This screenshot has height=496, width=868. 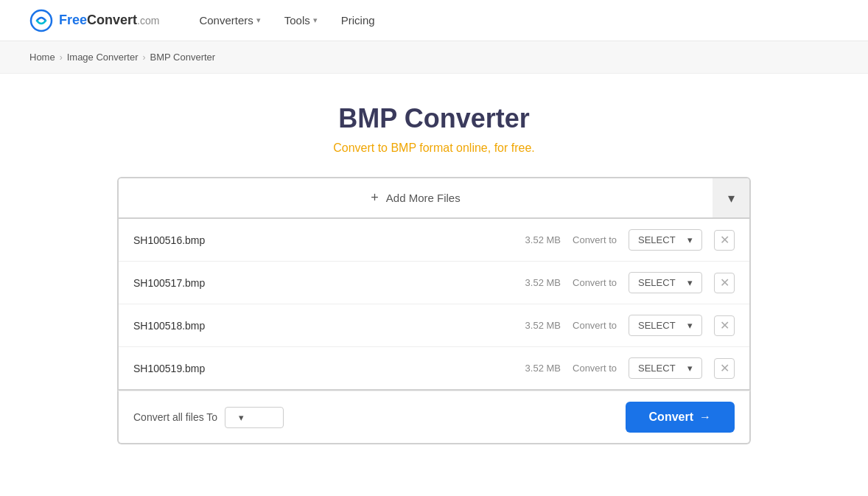 What do you see at coordinates (595, 326) in the screenshot?
I see `convert-to-label-3: Convert to` at bounding box center [595, 326].